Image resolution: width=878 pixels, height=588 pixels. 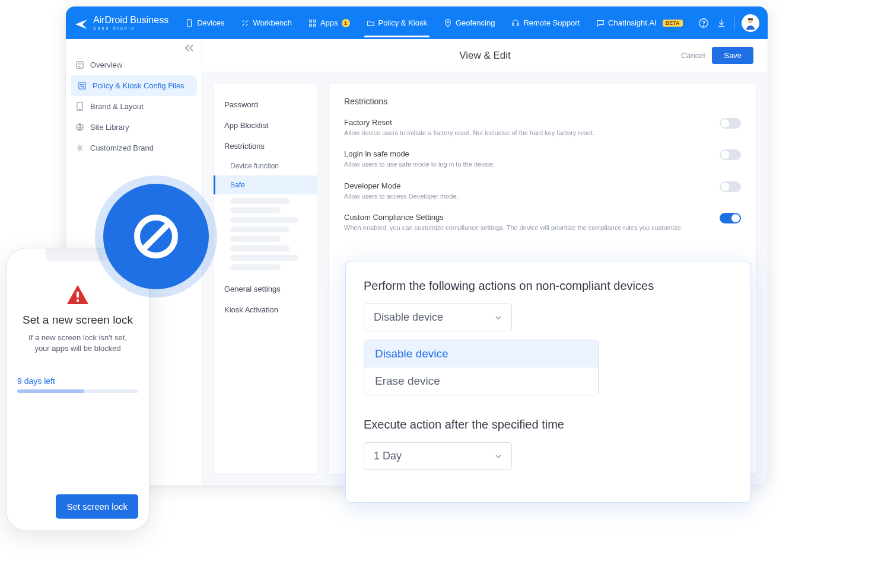 What do you see at coordinates (523, 186) in the screenshot?
I see `setting-title: Developer Mode` at bounding box center [523, 186].